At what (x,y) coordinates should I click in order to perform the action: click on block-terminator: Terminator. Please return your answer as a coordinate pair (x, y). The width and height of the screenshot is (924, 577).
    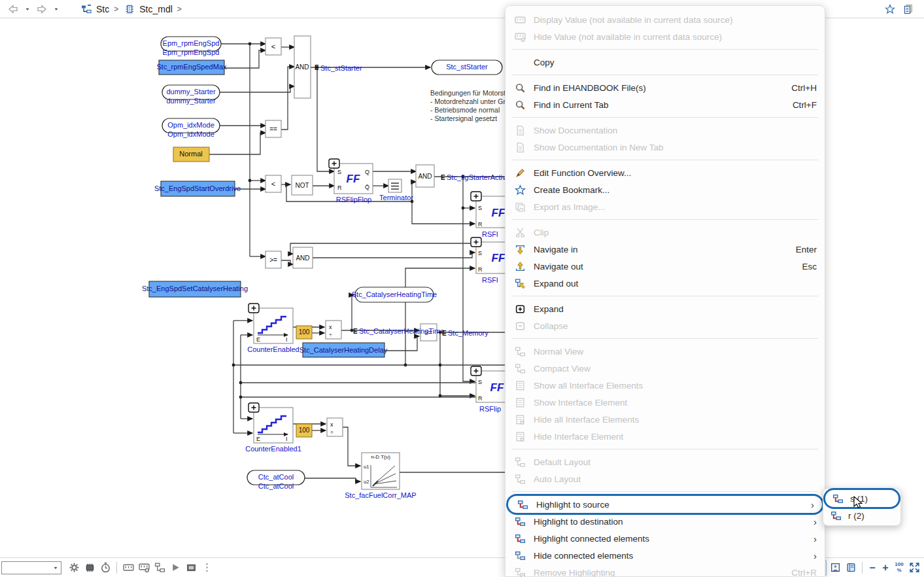
    Looking at the image, I should click on (396, 190).